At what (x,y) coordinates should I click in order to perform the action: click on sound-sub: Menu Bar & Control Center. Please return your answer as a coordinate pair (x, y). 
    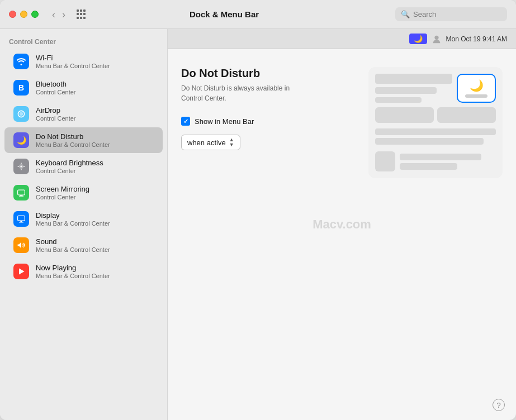
    Looking at the image, I should click on (73, 250).